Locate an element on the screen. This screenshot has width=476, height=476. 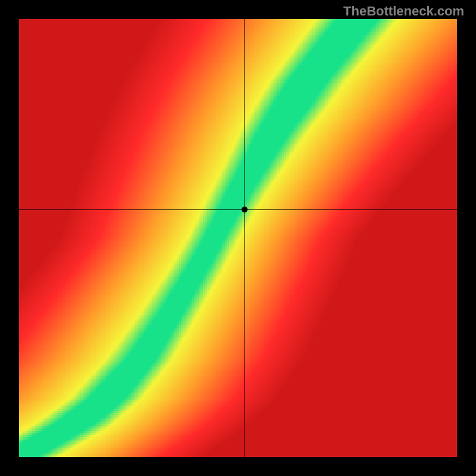
watermark-text: TheBottleneck.com is located at coordinates (403, 11).